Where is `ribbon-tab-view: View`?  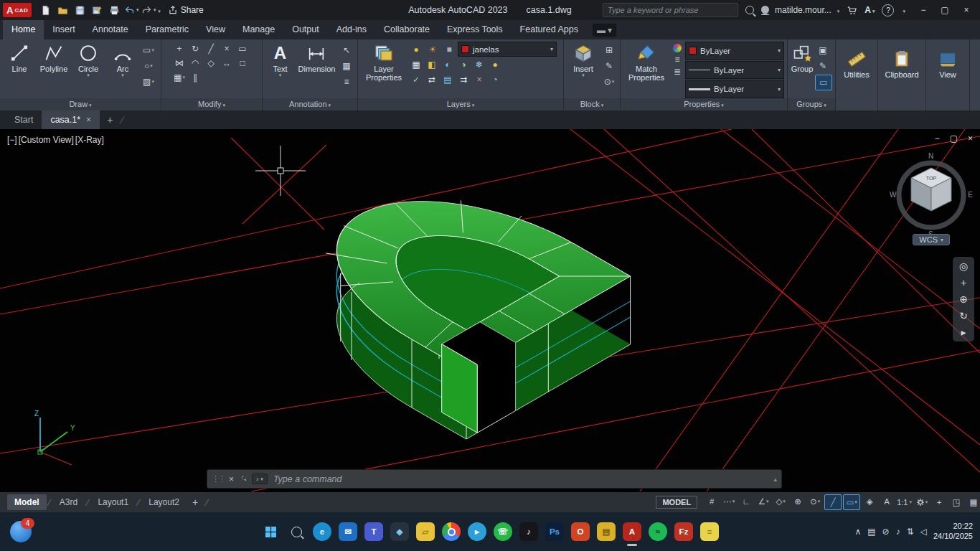
ribbon-tab-view: View is located at coordinates (215, 30).